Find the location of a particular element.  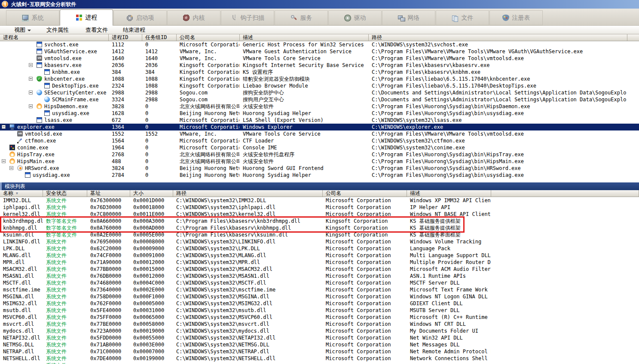

module-row: NETRAP.dll系统文件0x71C000000x00007000C:\WIN… is located at coordinates (320, 352).